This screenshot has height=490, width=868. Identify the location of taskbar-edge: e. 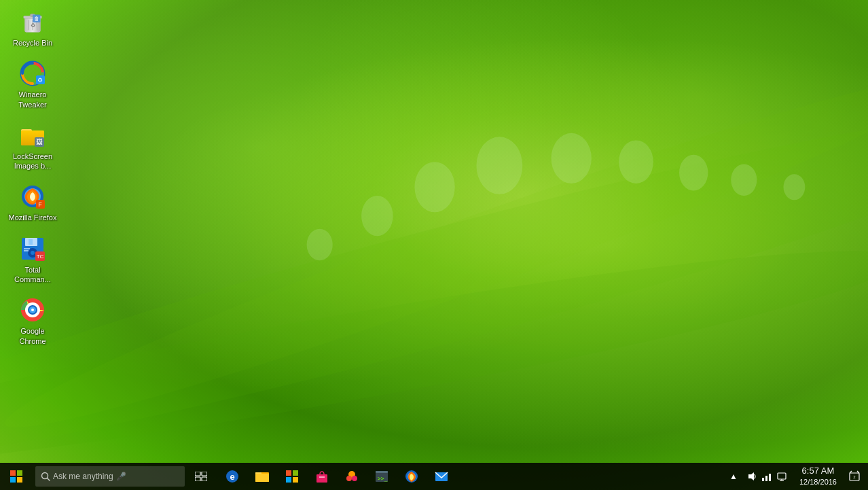
(232, 476).